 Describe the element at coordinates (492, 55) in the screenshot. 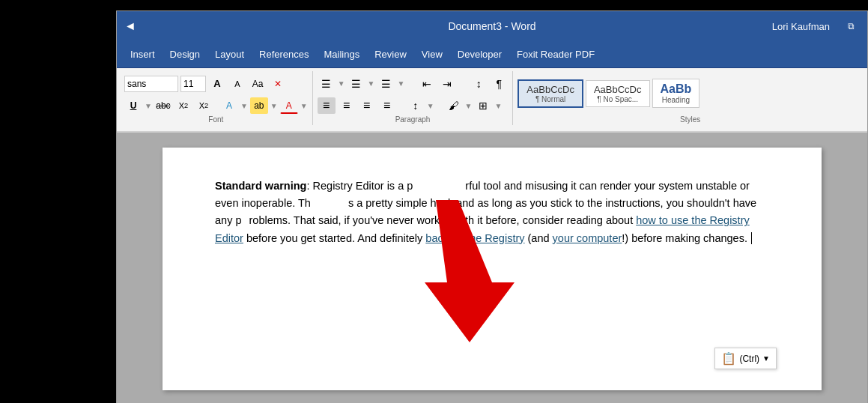

I see `menu-bar: Insert Design Layout References Mailings…` at that location.